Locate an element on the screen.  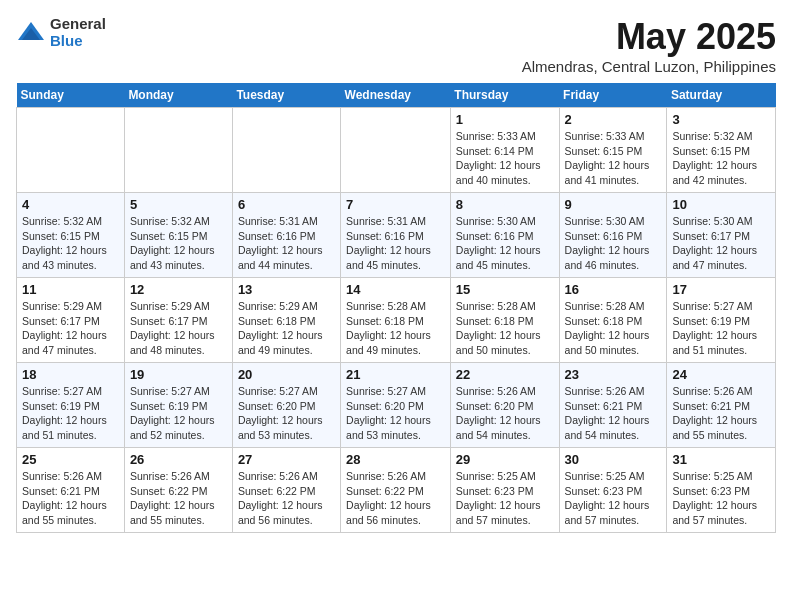
day-header-monday: Monday is located at coordinates (178, 96).